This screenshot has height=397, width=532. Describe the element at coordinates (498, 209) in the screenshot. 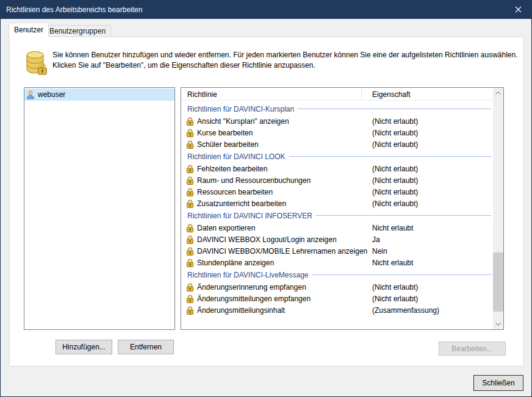

I see `vertical-scrollbar` at that location.